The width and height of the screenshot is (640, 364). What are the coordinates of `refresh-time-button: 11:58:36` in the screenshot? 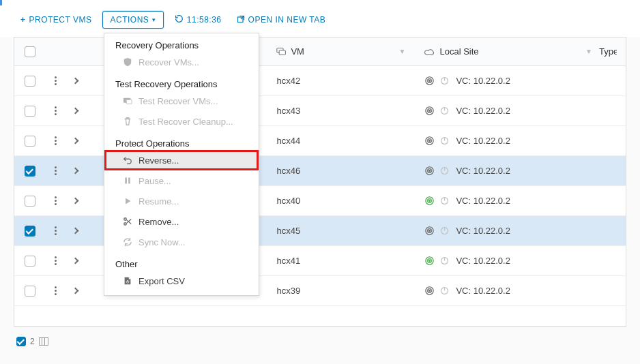 It's located at (198, 20).